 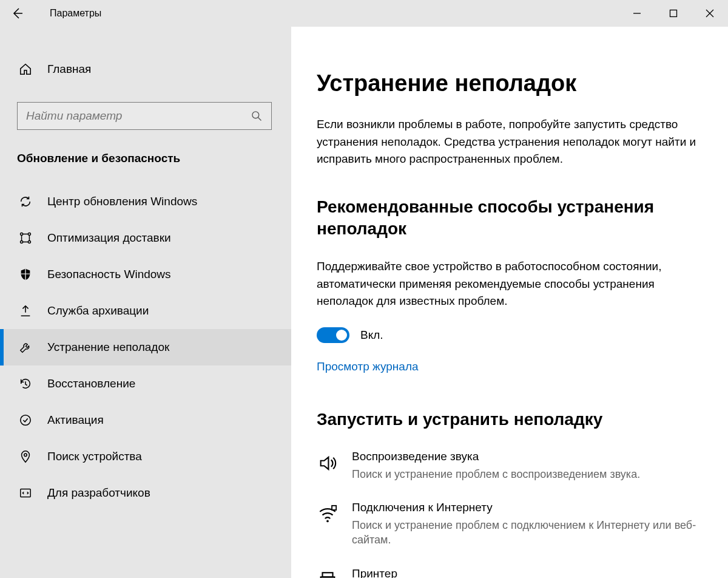 I want to click on troubleshooter-title: Воспроизведение звука, so click(x=496, y=457).